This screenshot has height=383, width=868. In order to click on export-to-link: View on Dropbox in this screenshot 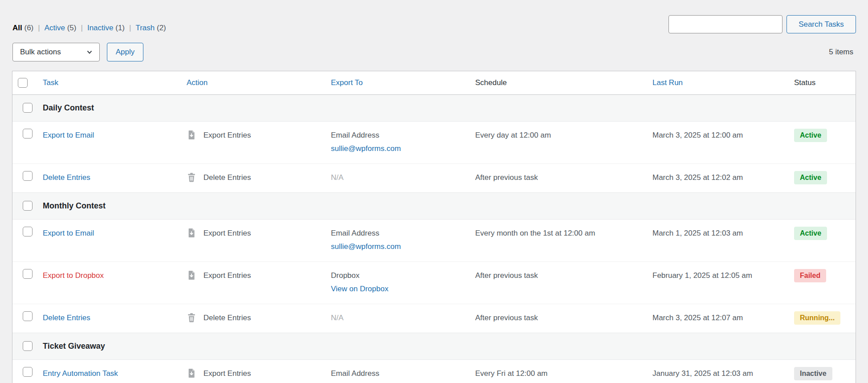, I will do `click(398, 289)`.